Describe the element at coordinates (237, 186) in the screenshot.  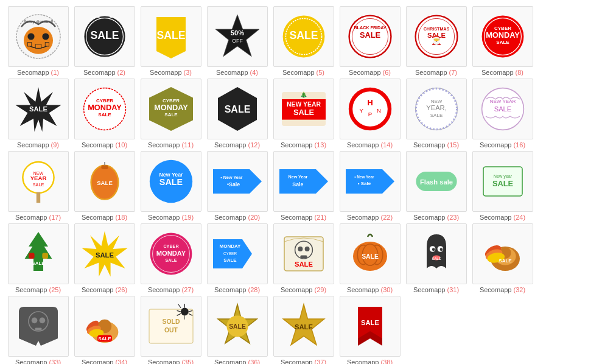
I see `badge-item-20: • New Year •Sale Secomapp (20)` at that location.